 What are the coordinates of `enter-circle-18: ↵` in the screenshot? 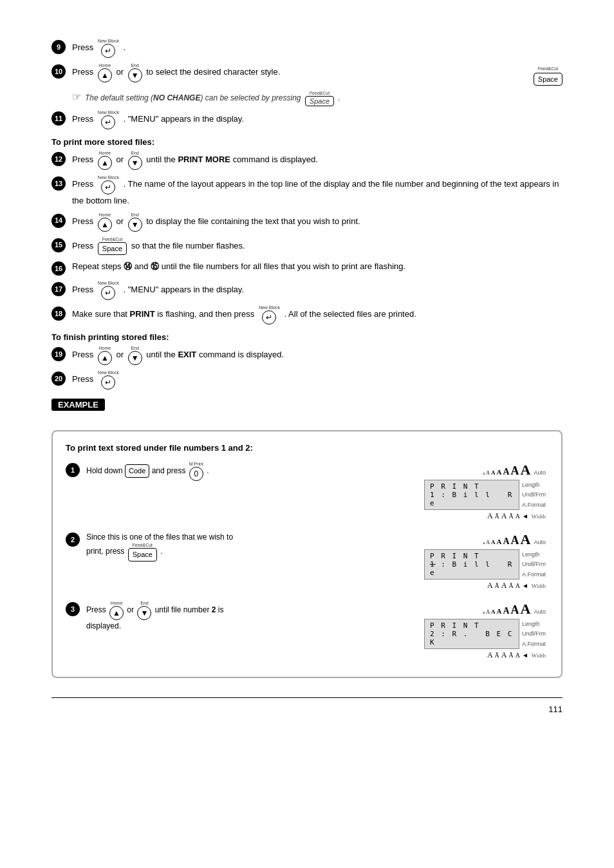 It's located at (269, 317).